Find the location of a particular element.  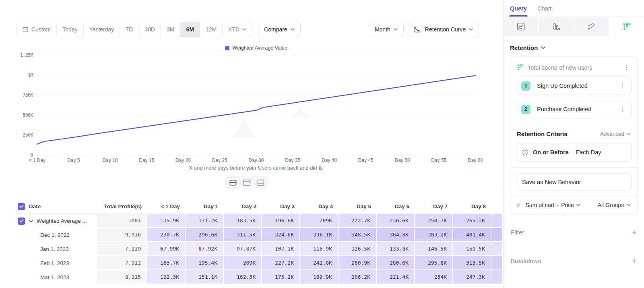

y-axis-label: 1.25M is located at coordinates (19, 55).